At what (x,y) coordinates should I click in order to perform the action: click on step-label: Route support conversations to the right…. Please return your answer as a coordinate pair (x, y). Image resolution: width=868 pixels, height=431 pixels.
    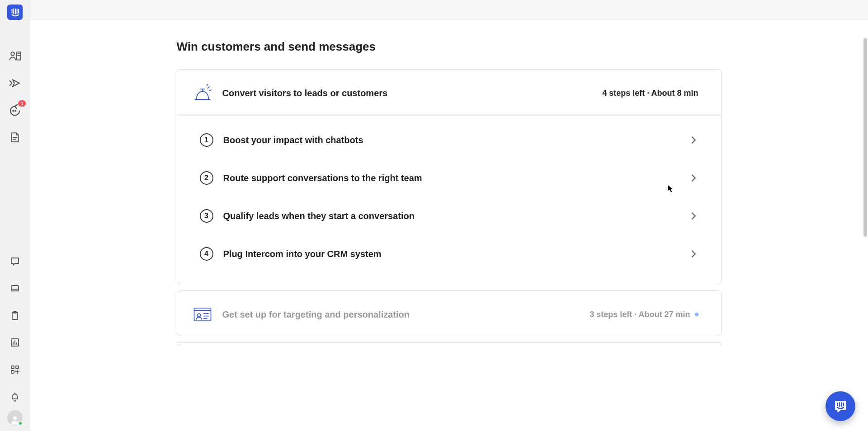
    Looking at the image, I should click on (456, 178).